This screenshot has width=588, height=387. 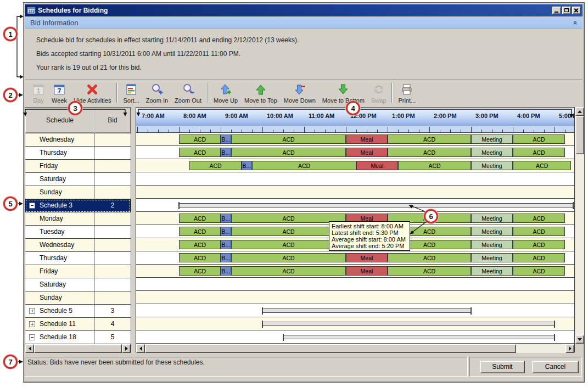 What do you see at coordinates (567, 10) in the screenshot?
I see `maximize-button` at bounding box center [567, 10].